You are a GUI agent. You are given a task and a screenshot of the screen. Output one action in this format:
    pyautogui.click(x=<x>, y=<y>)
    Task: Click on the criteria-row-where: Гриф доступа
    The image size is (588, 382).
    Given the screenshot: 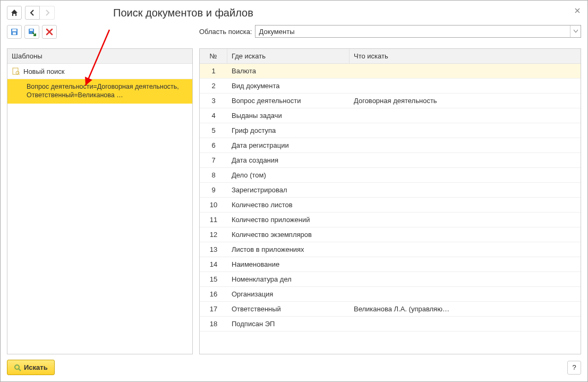 What is the action you would take?
    pyautogui.click(x=288, y=131)
    